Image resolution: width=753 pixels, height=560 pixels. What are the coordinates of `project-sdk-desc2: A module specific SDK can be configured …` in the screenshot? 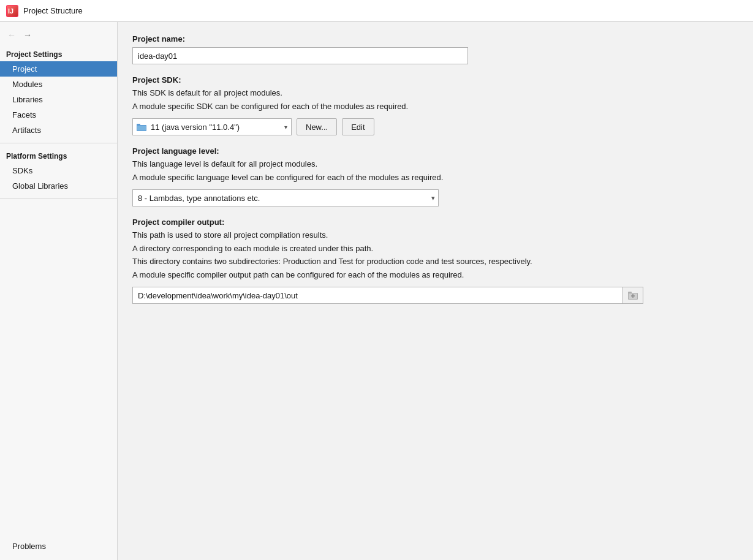 It's located at (435, 107).